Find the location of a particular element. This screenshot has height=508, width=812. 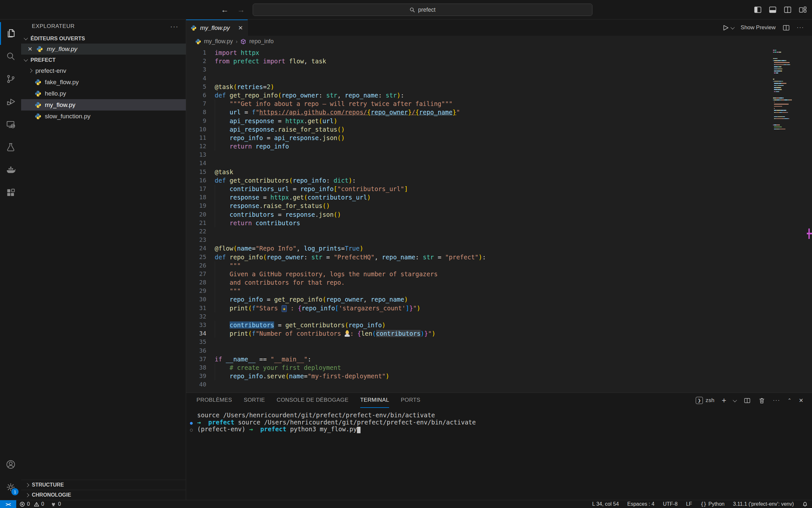

indentation-status: Espaces : 4 is located at coordinates (641, 504).